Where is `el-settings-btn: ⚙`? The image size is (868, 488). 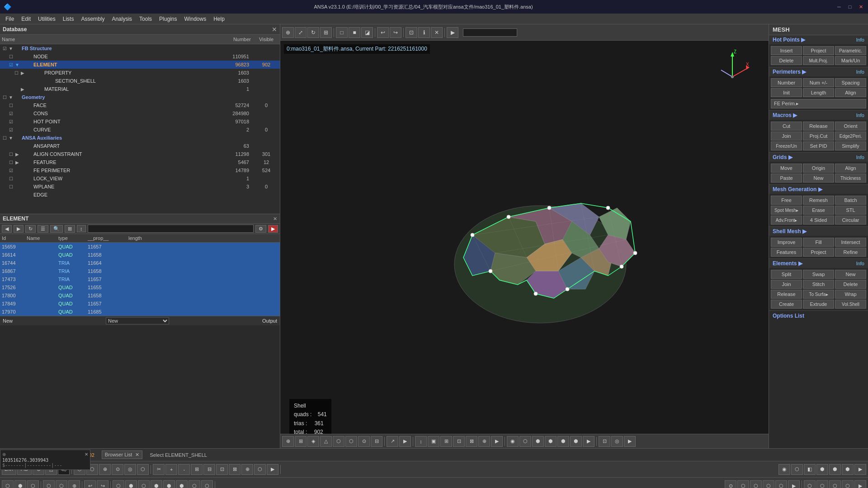
el-settings-btn: ⚙ is located at coordinates (261, 229).